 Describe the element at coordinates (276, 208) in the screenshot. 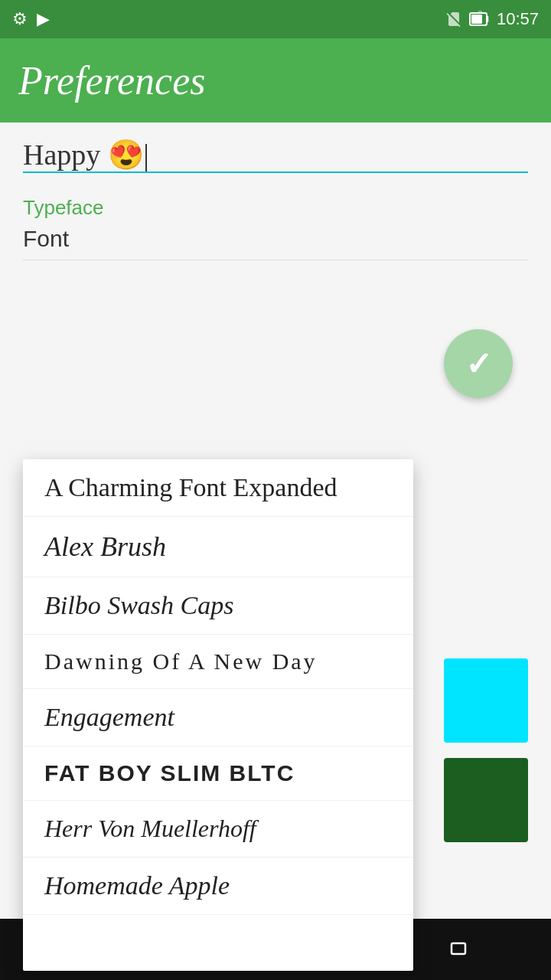

I see `typeface-label: Typeface` at that location.